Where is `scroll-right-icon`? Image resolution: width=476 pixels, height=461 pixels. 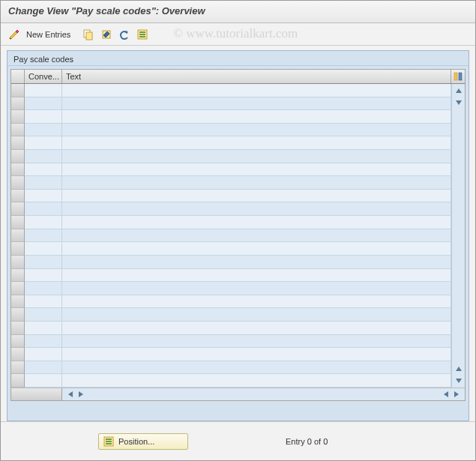 scroll-right-icon is located at coordinates (81, 394).